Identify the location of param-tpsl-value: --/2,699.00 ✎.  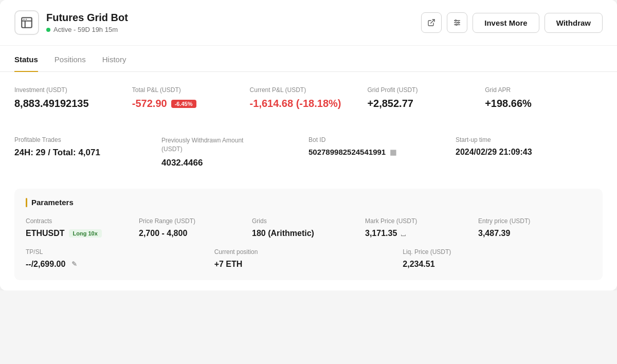
(117, 264).